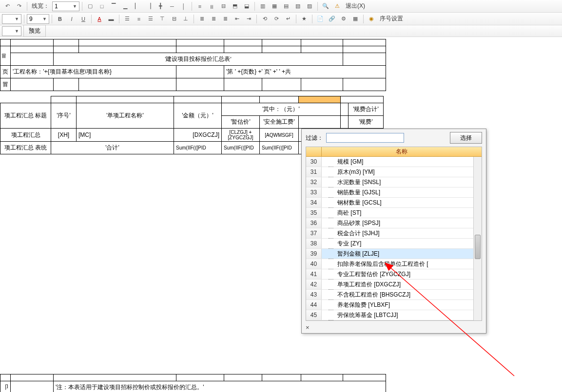  Describe the element at coordinates (60, 19) in the screenshot. I see `bold-icon: B` at that location.